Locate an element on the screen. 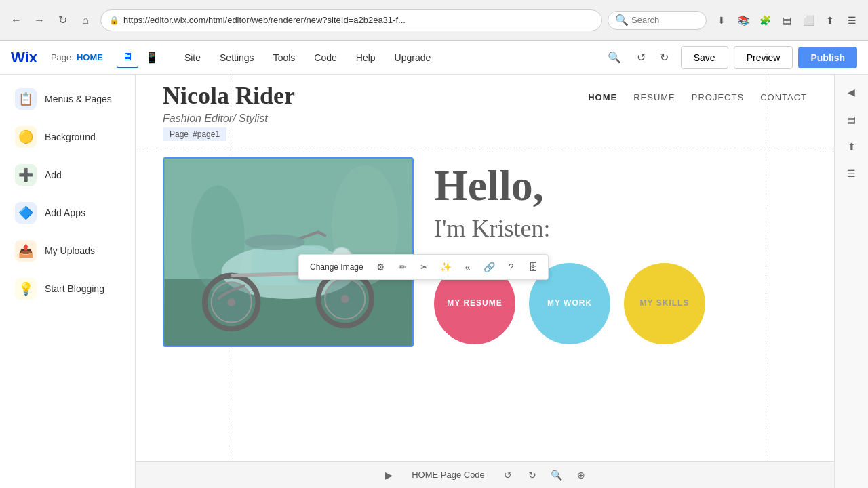 The height and width of the screenshot is (488, 868). save-button: Save is located at coordinates (705, 58).